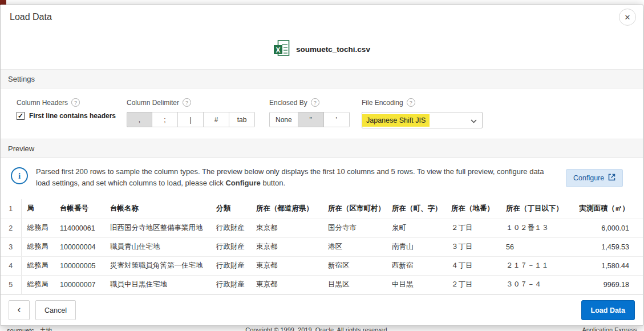  Describe the element at coordinates (354, 284) in the screenshot. I see `table-cell: 目黒区` at that location.